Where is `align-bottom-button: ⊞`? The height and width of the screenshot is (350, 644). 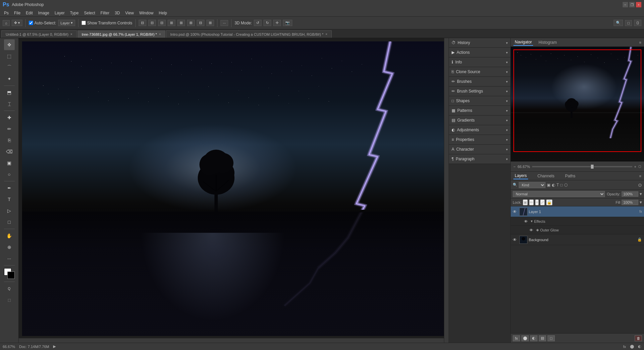 align-bottom-button: ⊞ is located at coordinates (191, 23).